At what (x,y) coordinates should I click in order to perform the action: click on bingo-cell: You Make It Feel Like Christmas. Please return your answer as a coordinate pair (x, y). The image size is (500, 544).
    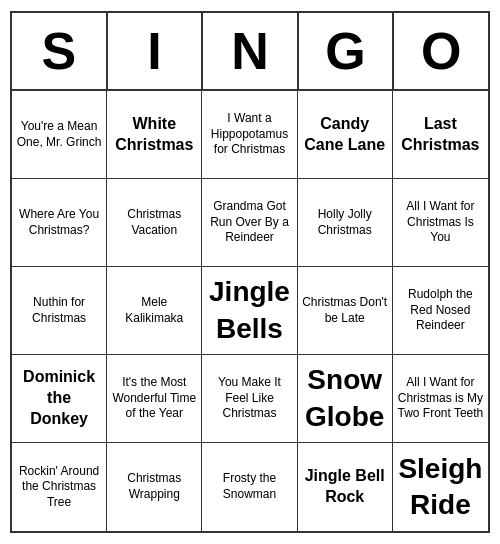
    Looking at the image, I should click on (250, 399).